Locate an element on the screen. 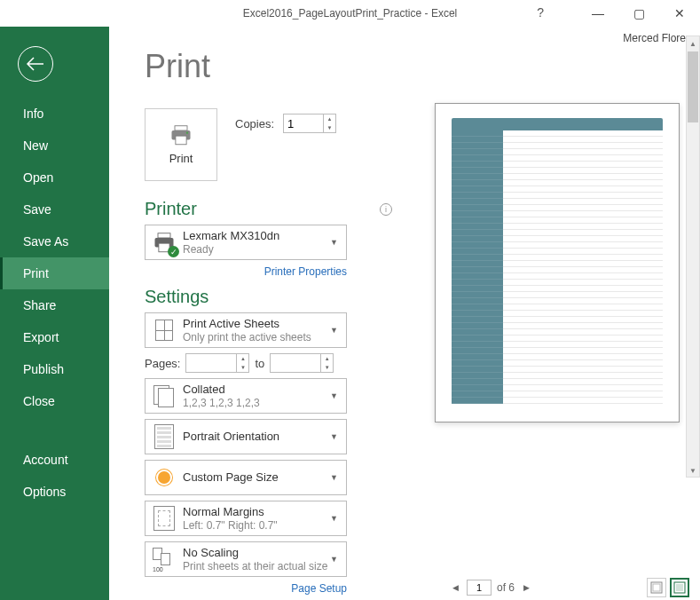 Image resolution: width=700 pixels, height=600 pixels. page-title: Print is located at coordinates (271, 67).